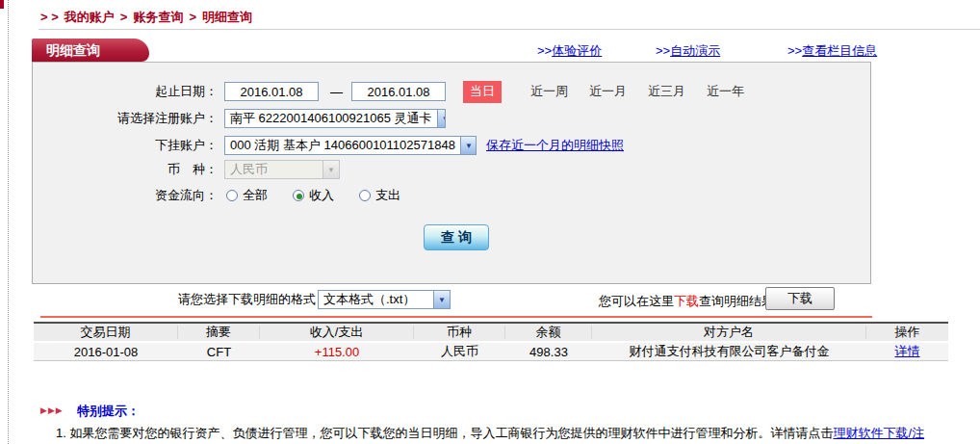  Describe the element at coordinates (491, 341) in the screenshot. I see `results-table: 交易日期 摘要 收入/支出 币种 余额 对方户名 操作 2016-01-08 C…` at that location.